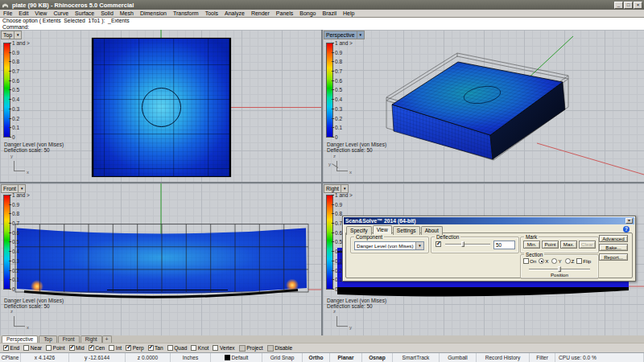 This screenshot has width=644, height=362. I want to click on menu-item: Analyze, so click(235, 13).